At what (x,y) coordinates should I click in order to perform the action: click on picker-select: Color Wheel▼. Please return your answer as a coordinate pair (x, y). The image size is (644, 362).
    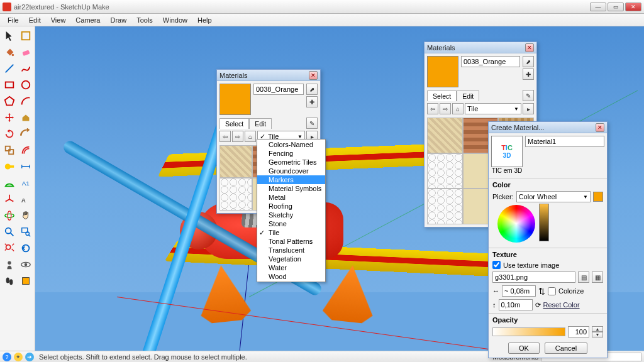
    Looking at the image, I should click on (553, 197).